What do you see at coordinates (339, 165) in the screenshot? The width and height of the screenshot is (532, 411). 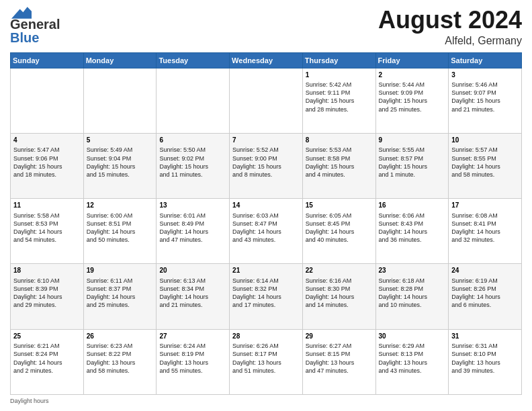 I see `calendar-cell: 8Sunrise: 5:53 AM Sunset: 8:58 PM Daylig…` at bounding box center [339, 165].